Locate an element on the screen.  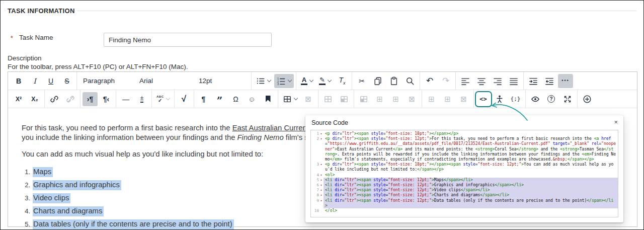
code-token: </em> is located at coordinates (336, 159).